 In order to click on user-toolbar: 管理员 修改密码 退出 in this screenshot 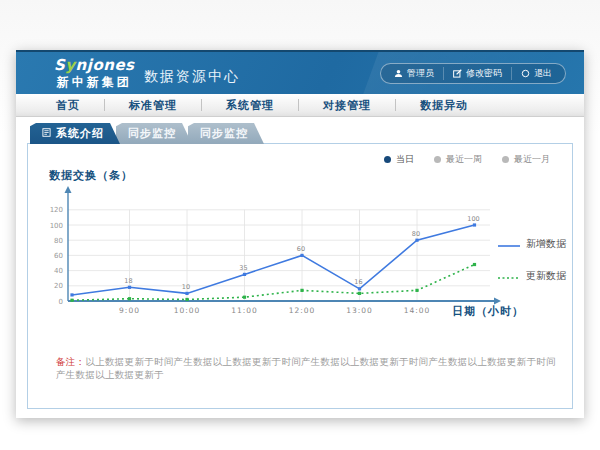, I will do `click(473, 74)`.